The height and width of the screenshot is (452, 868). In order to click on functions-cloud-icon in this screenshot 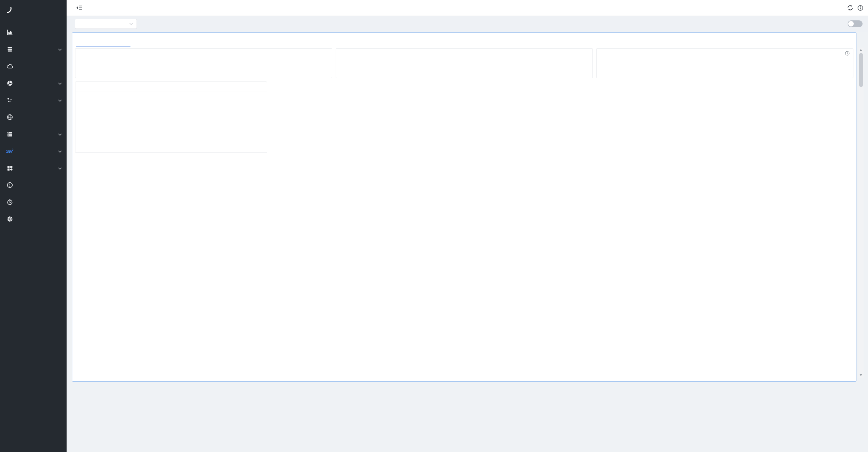, I will do `click(10, 66)`.